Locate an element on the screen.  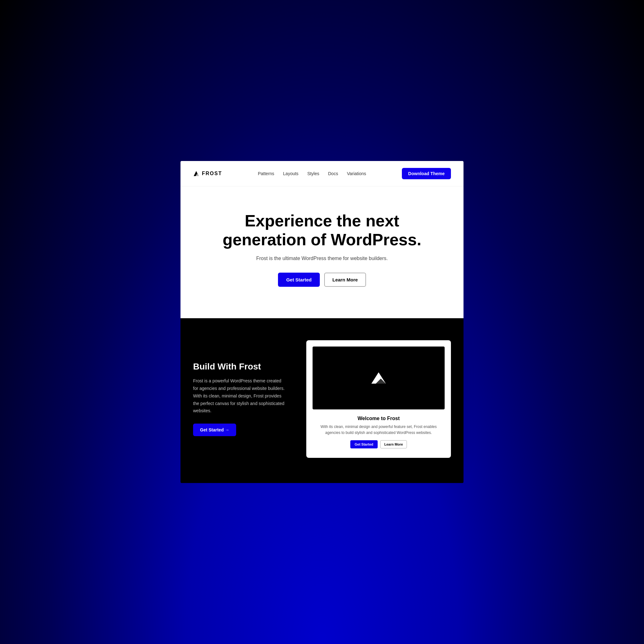
logo: FROST is located at coordinates (207, 173).